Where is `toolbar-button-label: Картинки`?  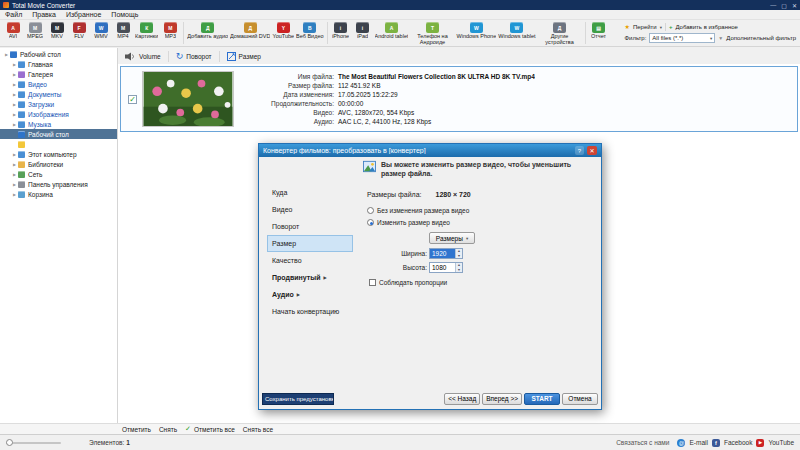 toolbar-button-label: Картинки is located at coordinates (146, 37).